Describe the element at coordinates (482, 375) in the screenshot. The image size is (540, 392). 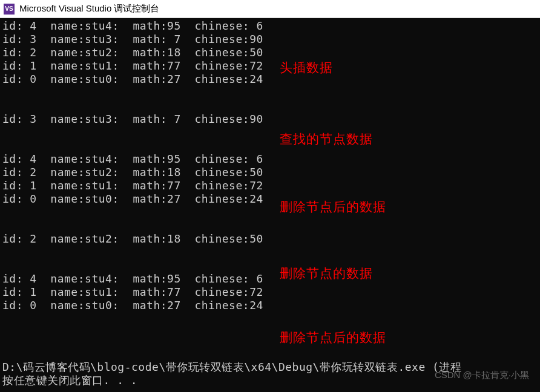
I see `watermark: CSDN @卡拉肯克·小黑` at that location.